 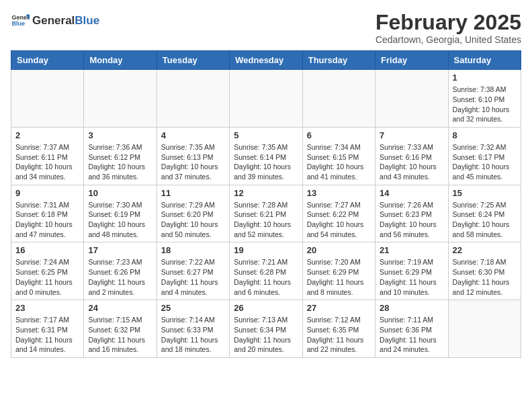 I want to click on day-number: 22, so click(x=485, y=250).